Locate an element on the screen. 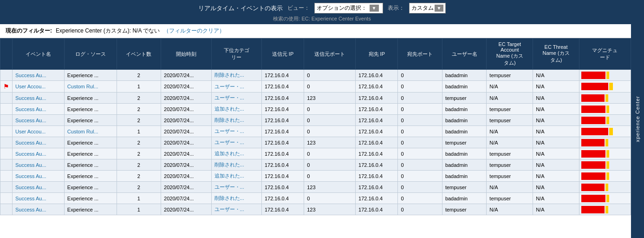 The height and width of the screenshot is (238, 644). filter-clear-link: （フィルターのクリア） is located at coordinates (194, 31).